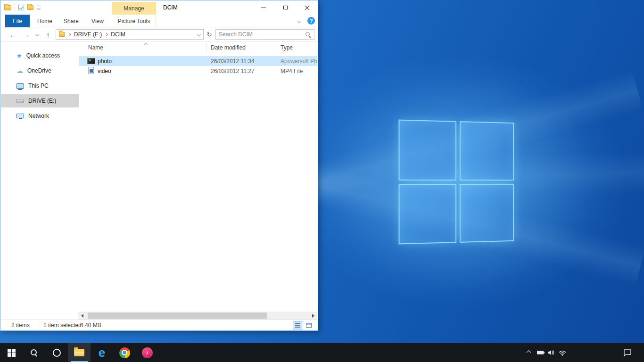 The width and height of the screenshot is (644, 362). I want to click on taskbar-chrome-button, so click(124, 353).